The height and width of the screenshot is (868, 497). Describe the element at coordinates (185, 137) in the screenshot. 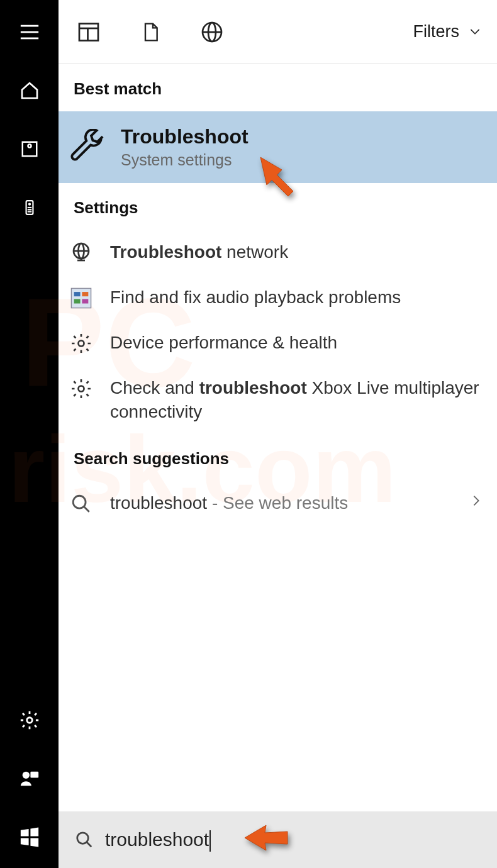

I see `best-match-title: Troubleshoot` at that location.